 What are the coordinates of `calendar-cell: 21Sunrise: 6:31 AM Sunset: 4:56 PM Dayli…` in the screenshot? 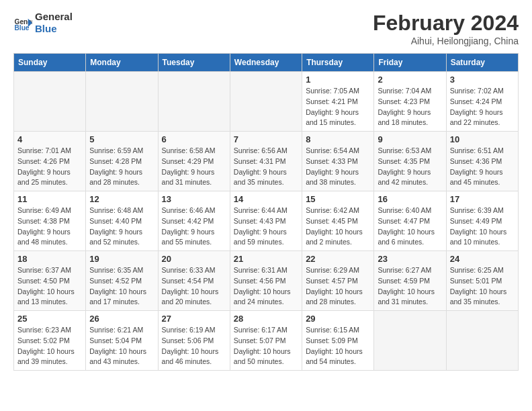 It's located at (266, 281).